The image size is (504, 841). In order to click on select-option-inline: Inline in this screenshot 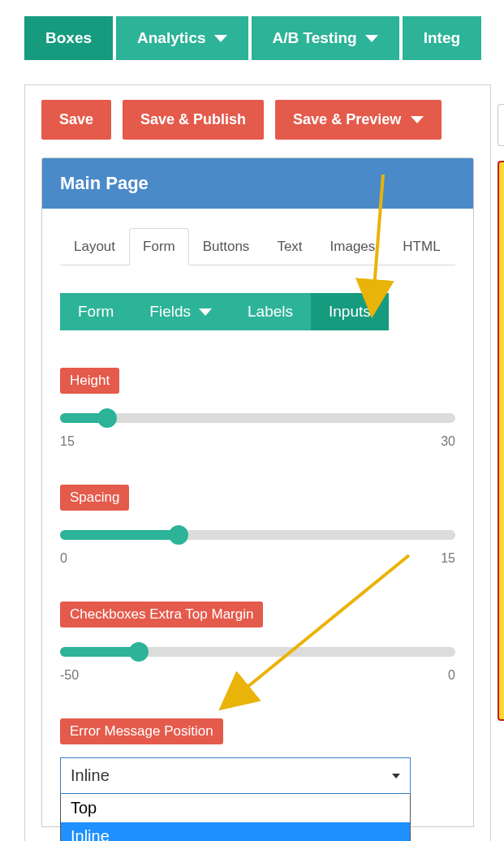, I will do `click(235, 831)`.